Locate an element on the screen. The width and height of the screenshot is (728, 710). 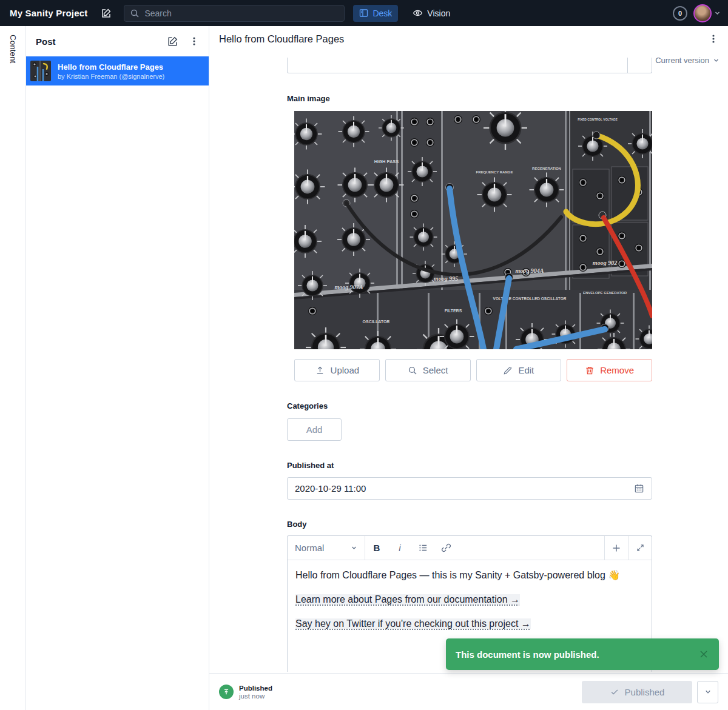
list-item-post: Hello from Cloudflare Pages by Kristian … is located at coordinates (118, 71).